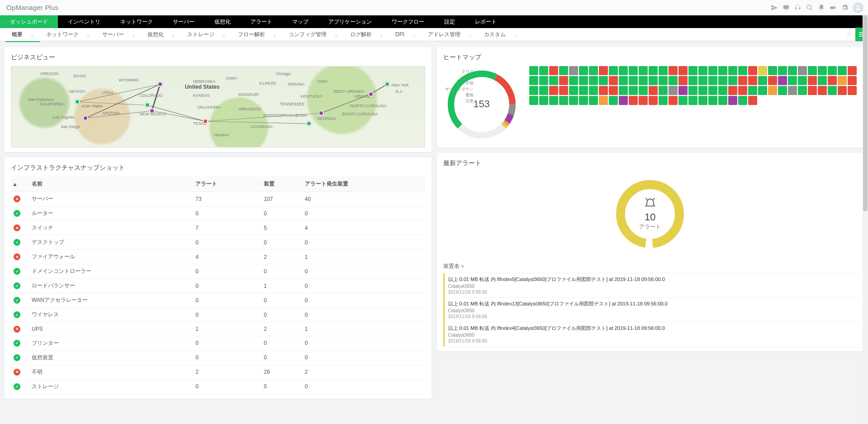  What do you see at coordinates (865, 210) in the screenshot?
I see `vertical-scrollbar` at bounding box center [865, 210].